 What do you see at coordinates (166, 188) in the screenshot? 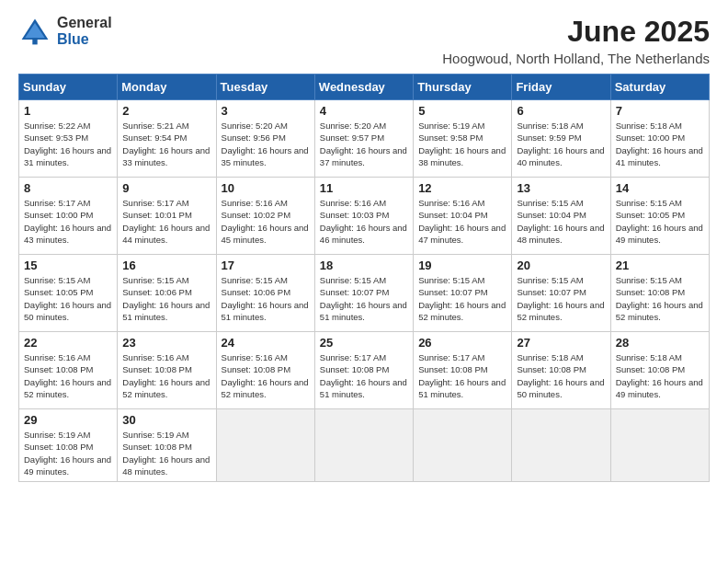
I see `day-number: 9` at bounding box center [166, 188].